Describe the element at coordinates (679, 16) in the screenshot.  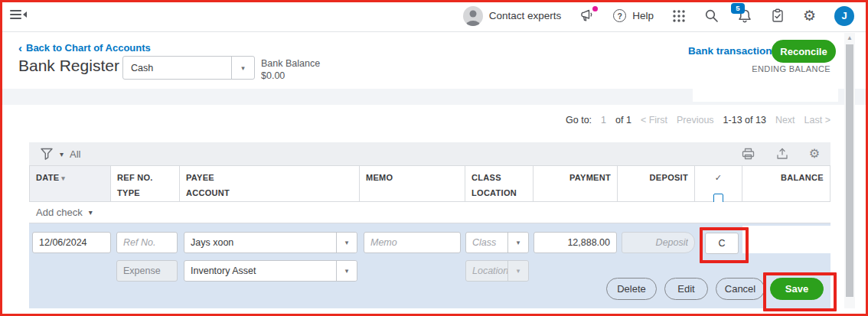
I see `grid-icon` at that location.